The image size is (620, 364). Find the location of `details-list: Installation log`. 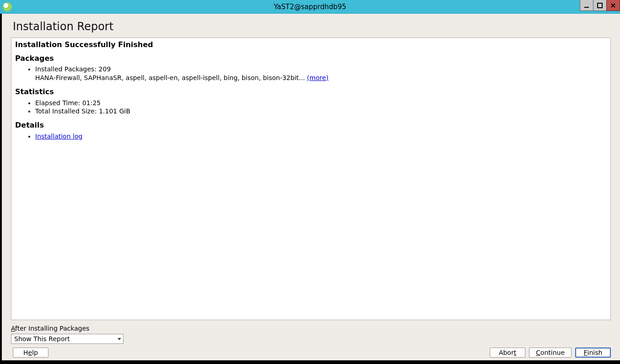

details-list: Installation log is located at coordinates (311, 136).